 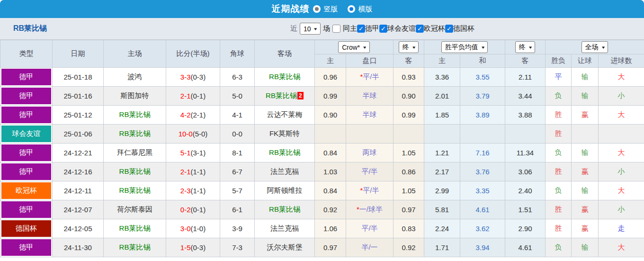 I want to click on mean-draw-header: 和, so click(x=483, y=61).